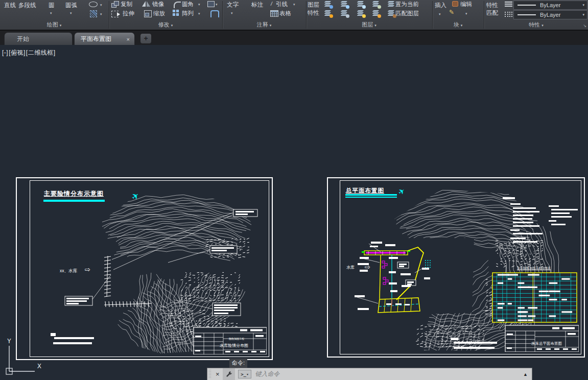 This screenshot has width=588, height=380. What do you see at coordinates (376, 13) in the screenshot?
I see `layer-unlock-icon` at bounding box center [376, 13].